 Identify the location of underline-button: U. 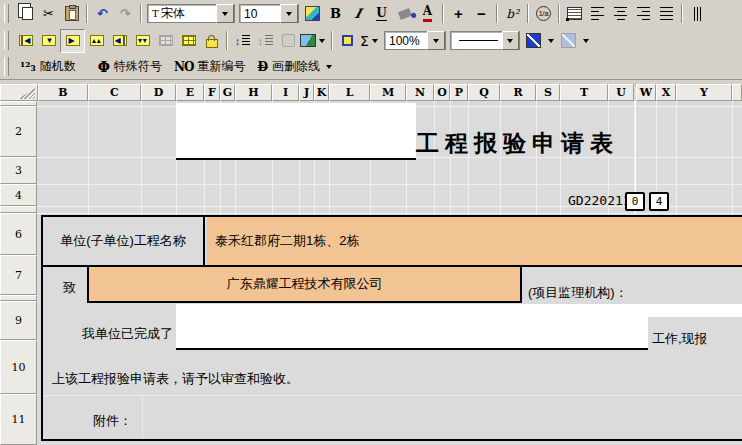
(382, 14).